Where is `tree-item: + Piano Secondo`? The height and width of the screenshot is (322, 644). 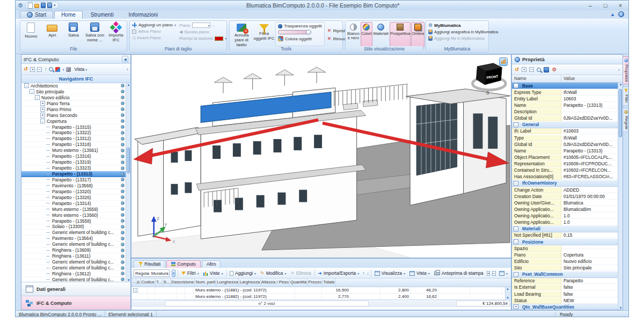
tree-item: + Piano Secondo is located at coordinates (74, 116).